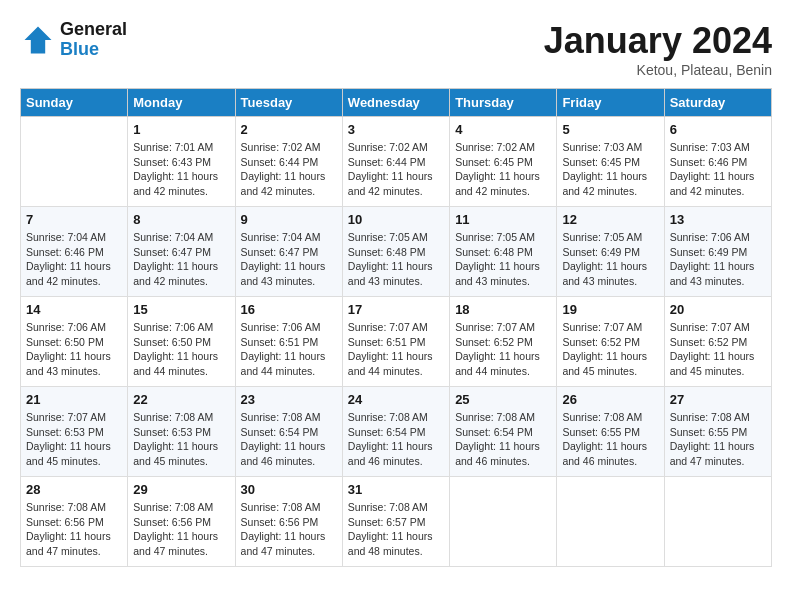  Describe the element at coordinates (396, 490) in the screenshot. I see `day-number: 31` at that location.